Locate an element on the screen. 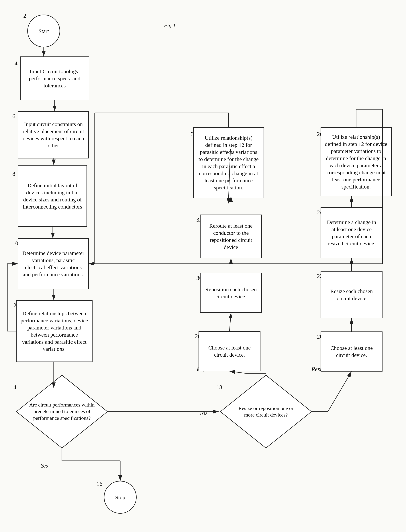  label-4: 4 is located at coordinates (16, 64).